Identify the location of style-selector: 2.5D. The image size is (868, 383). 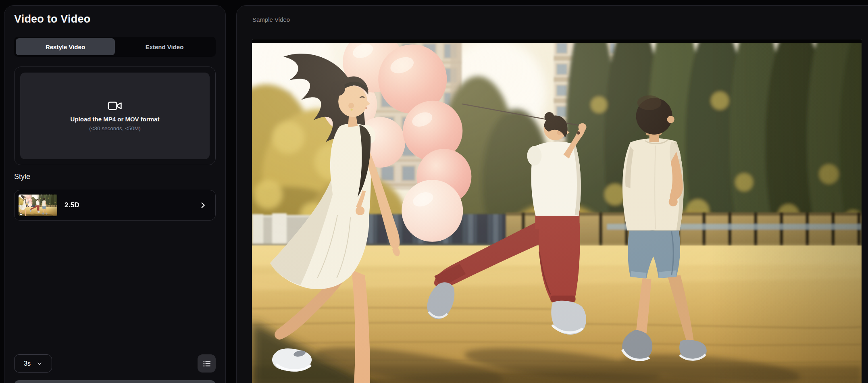
(115, 205).